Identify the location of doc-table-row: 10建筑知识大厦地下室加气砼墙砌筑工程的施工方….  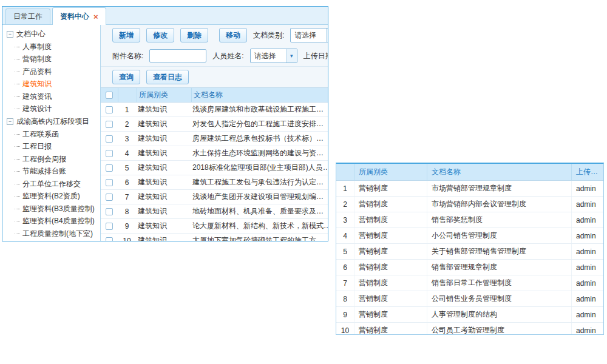
(214, 237).